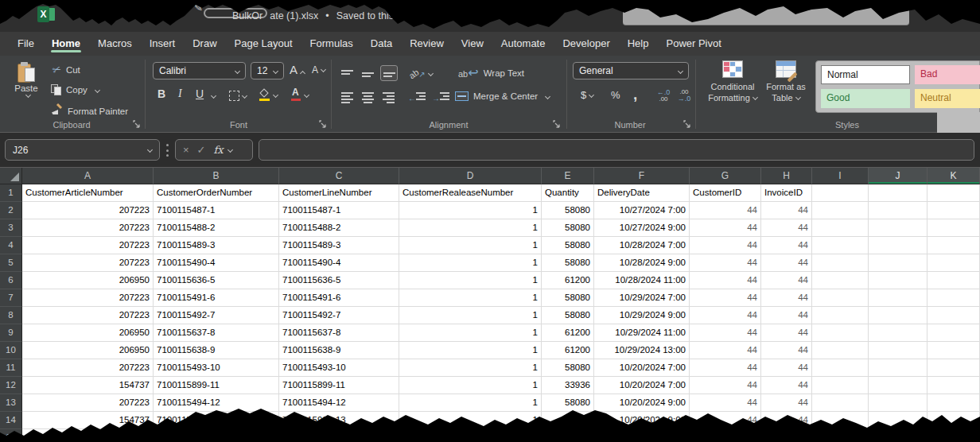 Image resolution: width=980 pixels, height=442 pixels. Describe the element at coordinates (865, 75) in the screenshot. I see `style-swatch-normal: Normal` at that location.